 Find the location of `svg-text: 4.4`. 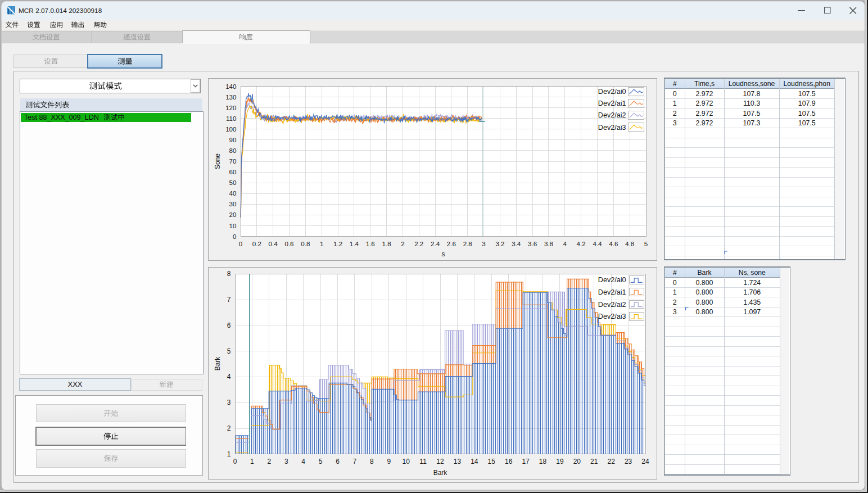

svg-text: 4.4 is located at coordinates (597, 244).